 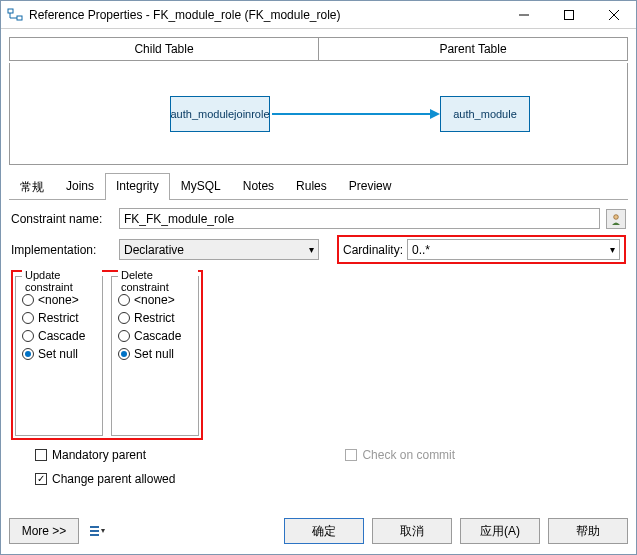 I want to click on relationship-arrow-line, so click(x=352, y=114).